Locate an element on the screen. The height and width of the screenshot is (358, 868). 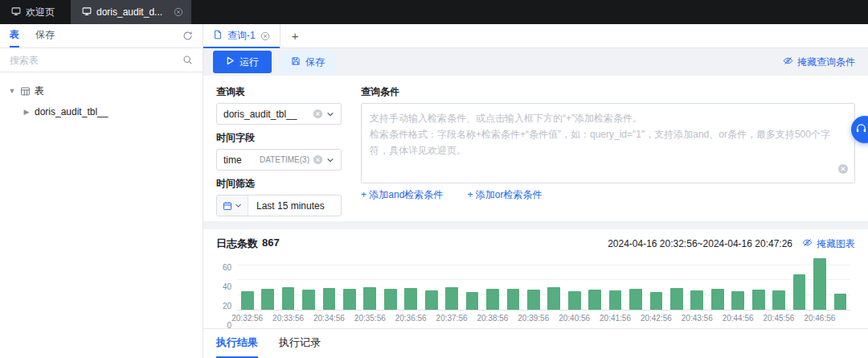
chart-x-tick: 20:44:56 is located at coordinates (738, 319).